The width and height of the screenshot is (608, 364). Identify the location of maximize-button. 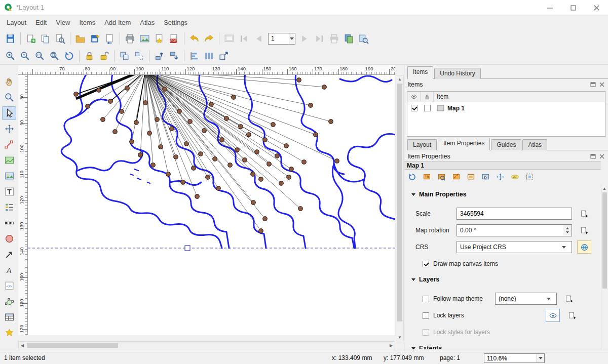
(573, 8).